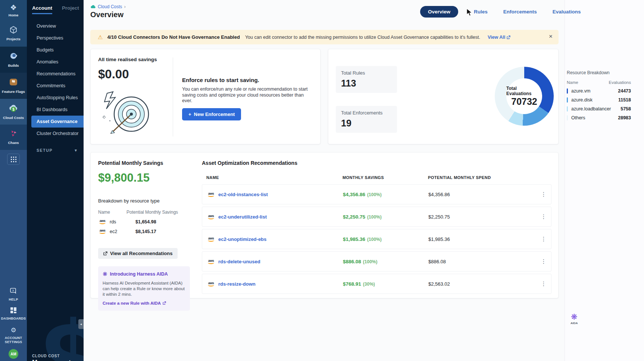 The height and width of the screenshot is (361, 644). I want to click on dartboard-illustration, so click(128, 113).